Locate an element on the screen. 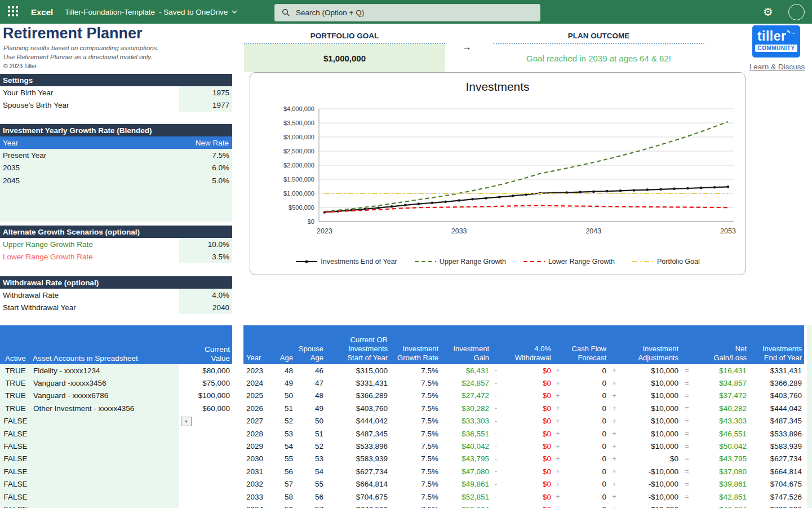 This screenshot has height=508, width=812. start-of-year-cell: $627,734 is located at coordinates (358, 471).